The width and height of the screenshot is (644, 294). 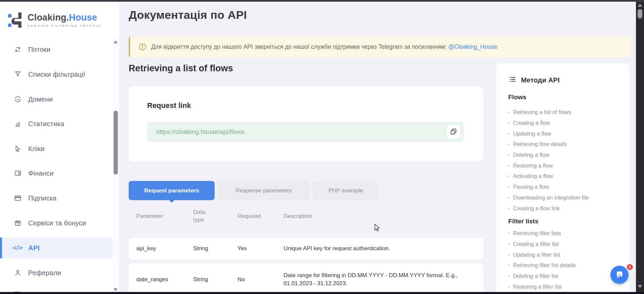 I want to click on api-access-banner: Для відкриття доступу до нашого API звер…, so click(x=380, y=47).